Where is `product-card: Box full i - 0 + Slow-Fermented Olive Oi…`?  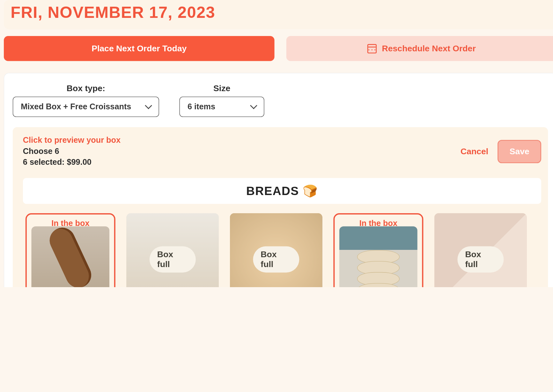
product-card: Box full i - 0 + Slow-Fermented Olive Oi… is located at coordinates (173, 250).